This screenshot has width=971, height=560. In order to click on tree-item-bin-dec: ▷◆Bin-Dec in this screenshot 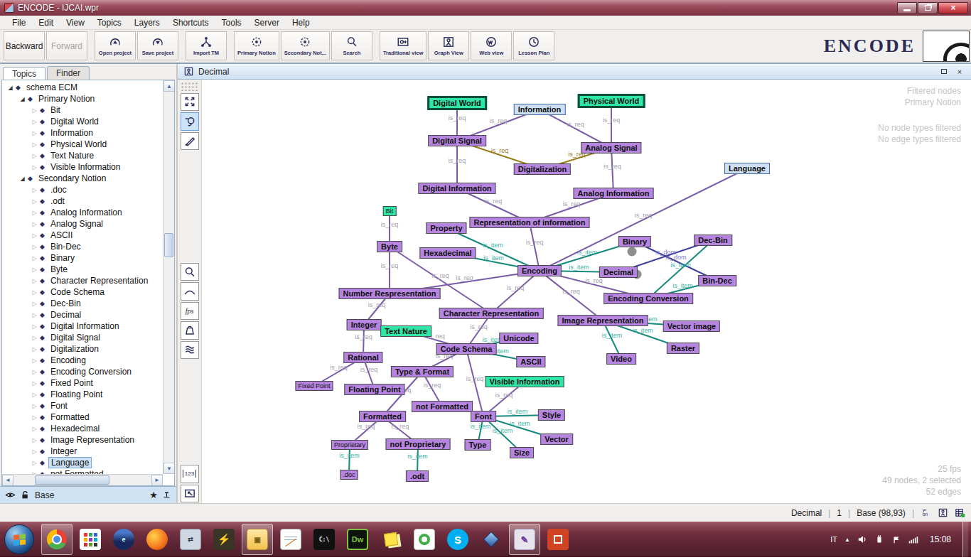, I will do `click(82, 247)`.